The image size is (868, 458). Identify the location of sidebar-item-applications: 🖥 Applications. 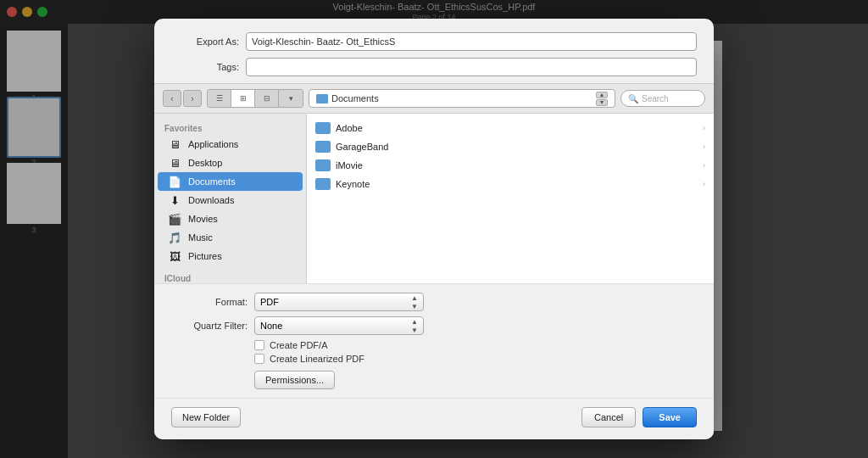
(231, 144).